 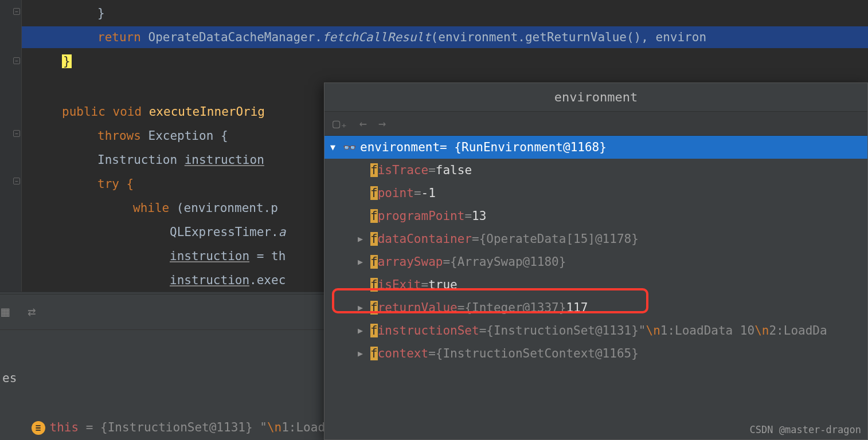 What do you see at coordinates (363, 124) in the screenshot?
I see `nav-back-icon: ←` at bounding box center [363, 124].